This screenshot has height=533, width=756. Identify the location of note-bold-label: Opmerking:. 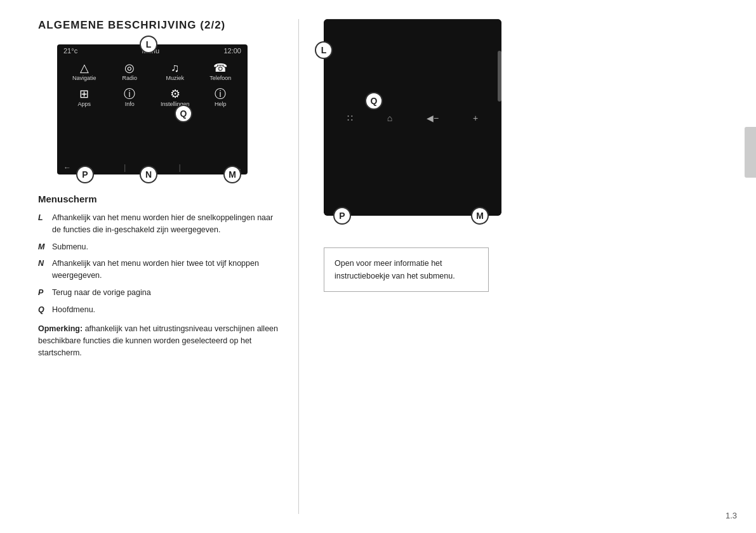
(60, 329).